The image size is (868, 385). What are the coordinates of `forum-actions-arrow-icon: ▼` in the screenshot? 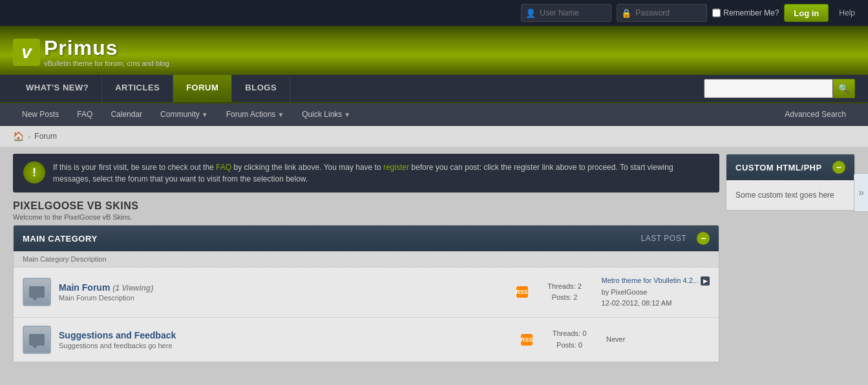 It's located at (281, 115).